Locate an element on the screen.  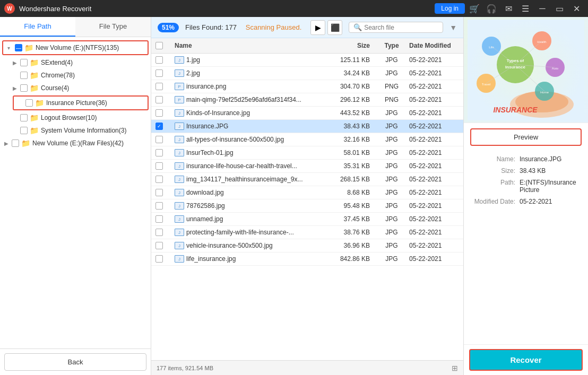
checkbox-vol1: — is located at coordinates (19, 48).